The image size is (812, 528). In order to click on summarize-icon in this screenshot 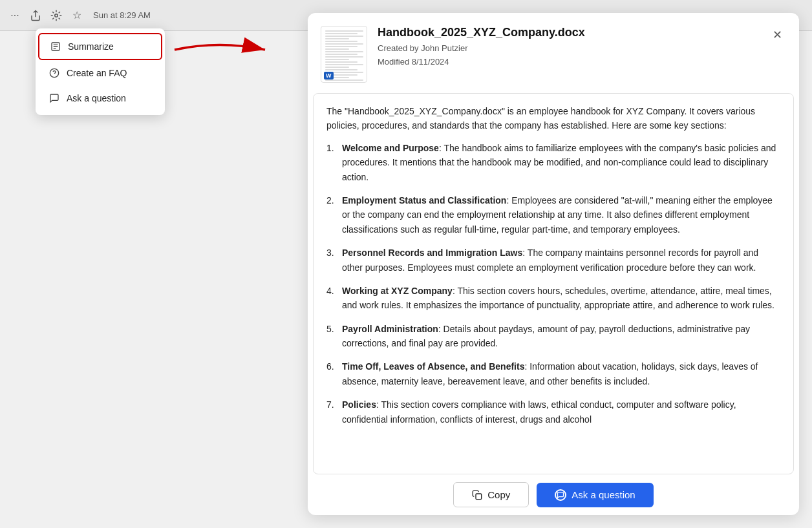, I will do `click(56, 47)`.